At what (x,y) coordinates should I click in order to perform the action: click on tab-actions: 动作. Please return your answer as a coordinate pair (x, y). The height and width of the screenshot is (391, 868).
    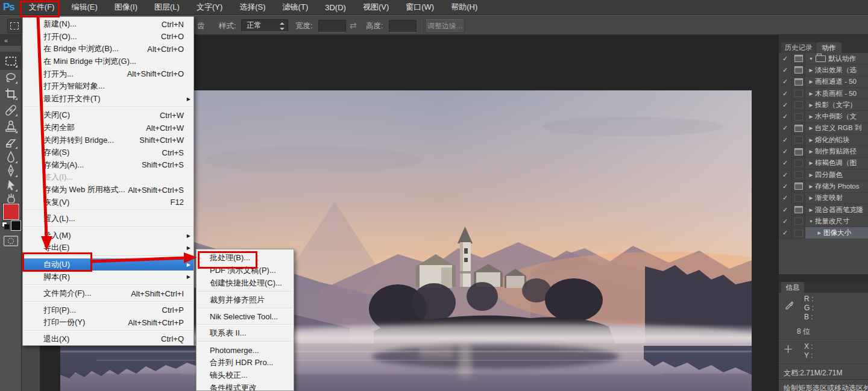
    Looking at the image, I should click on (829, 48).